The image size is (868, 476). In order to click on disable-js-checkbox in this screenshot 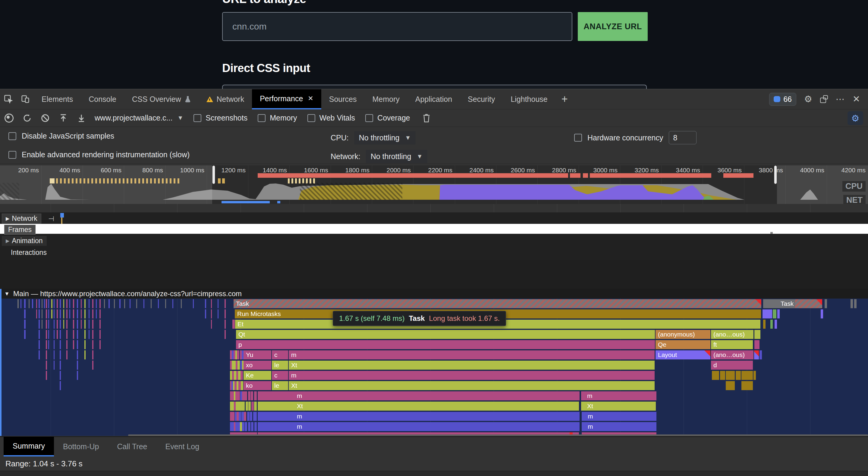, I will do `click(12, 136)`.